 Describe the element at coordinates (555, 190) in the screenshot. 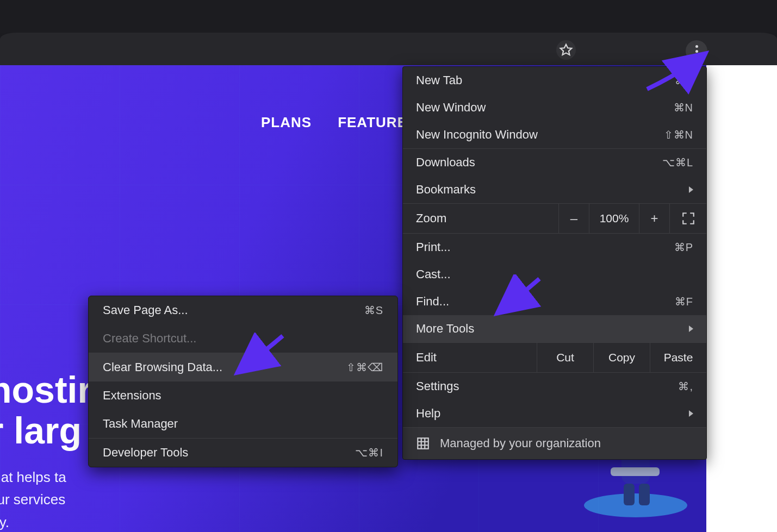

I see `menu-item-bookmarks: Bookmarks` at that location.